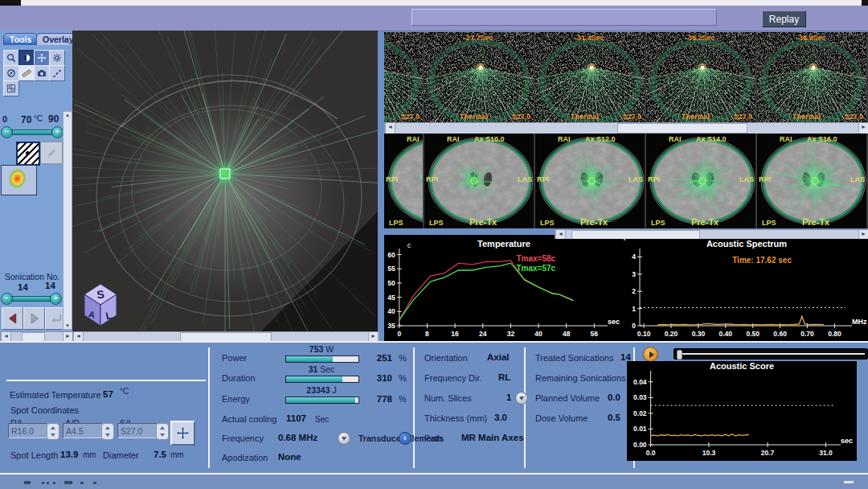 This screenshot has height=489, width=868. Describe the element at coordinates (32, 132) in the screenshot. I see `temp-scale-slider` at that location.